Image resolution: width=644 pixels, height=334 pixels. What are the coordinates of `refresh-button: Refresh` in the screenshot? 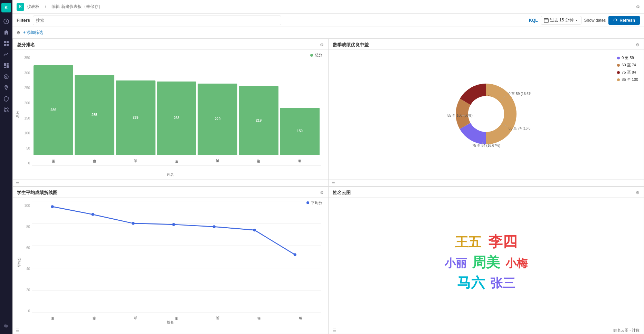 It's located at (624, 20).